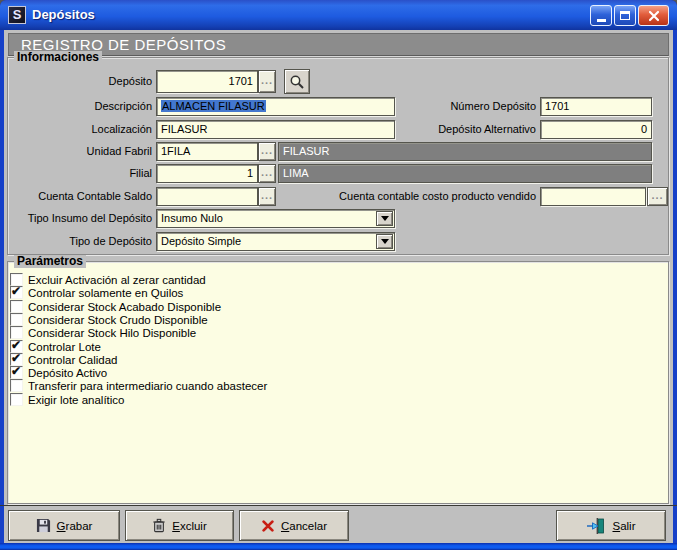  Describe the element at coordinates (190, 526) in the screenshot. I see `excluir-label: Excluir` at that location.